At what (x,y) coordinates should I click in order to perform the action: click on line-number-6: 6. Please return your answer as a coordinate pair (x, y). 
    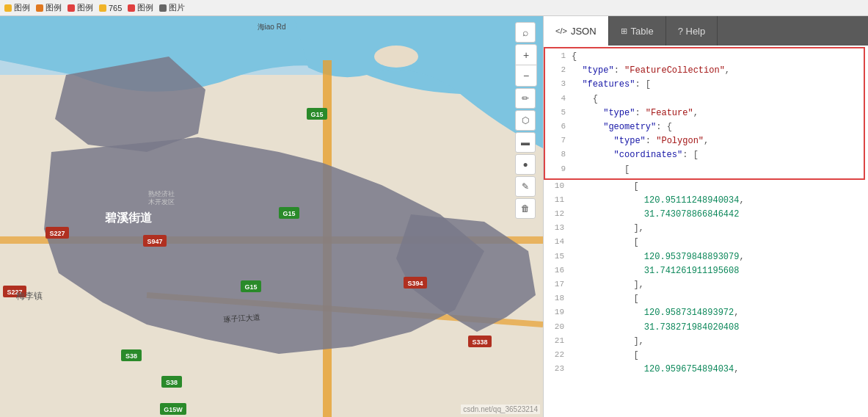
    Looking at the image, I should click on (560, 127).